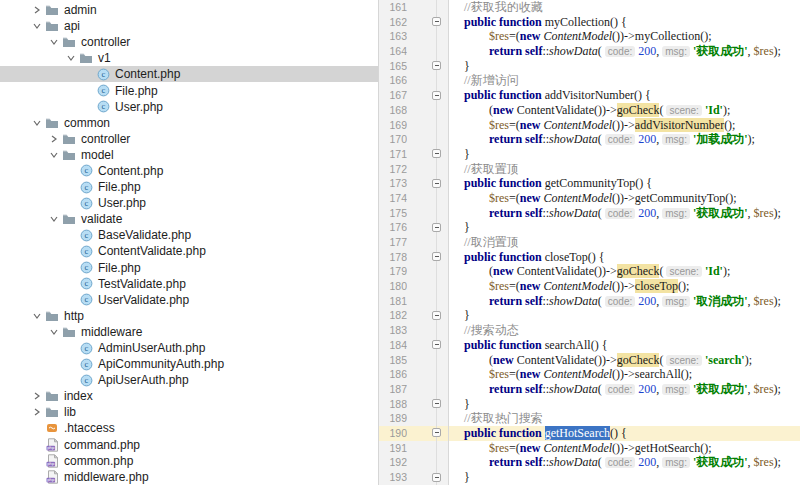 This screenshot has width=800, height=485. I want to click on tree-item-apiuserauth-php: cApiUserAuth.php, so click(189, 380).